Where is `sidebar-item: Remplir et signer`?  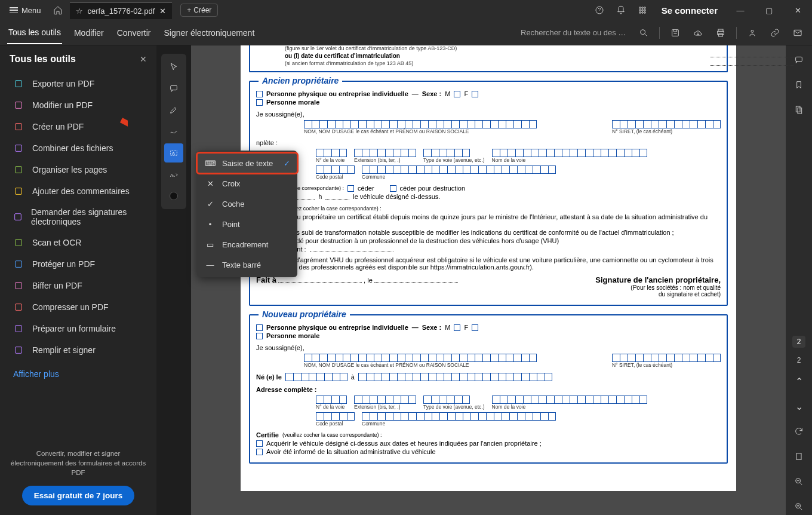
sidebar-item: Remplir et signer is located at coordinates (78, 350).